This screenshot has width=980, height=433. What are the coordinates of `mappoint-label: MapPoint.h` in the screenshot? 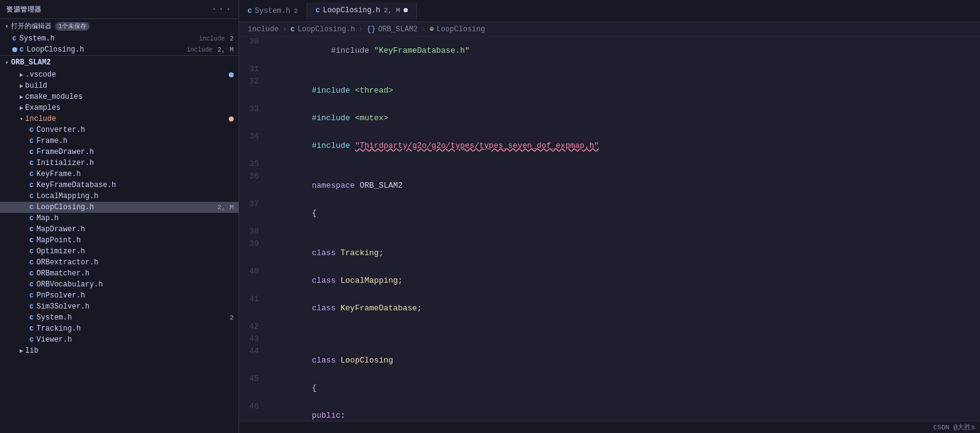 It's located at (59, 240).